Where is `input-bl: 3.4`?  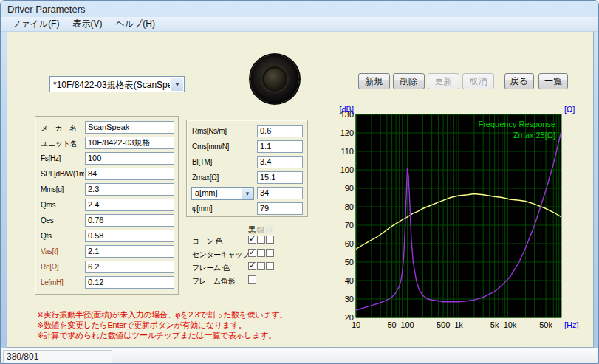 input-bl: 3.4 is located at coordinates (280, 162).